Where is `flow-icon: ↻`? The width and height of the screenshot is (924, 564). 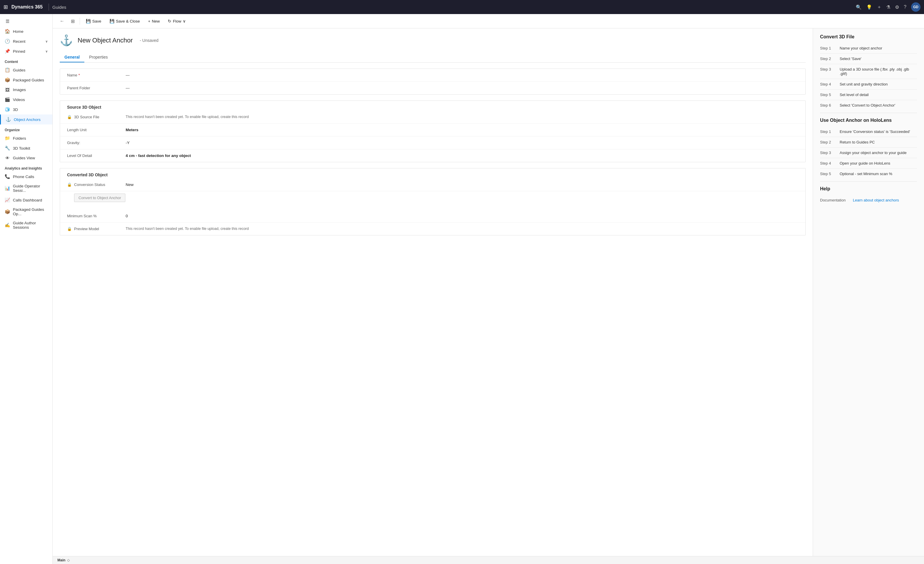
flow-icon: ↻ is located at coordinates (170, 21).